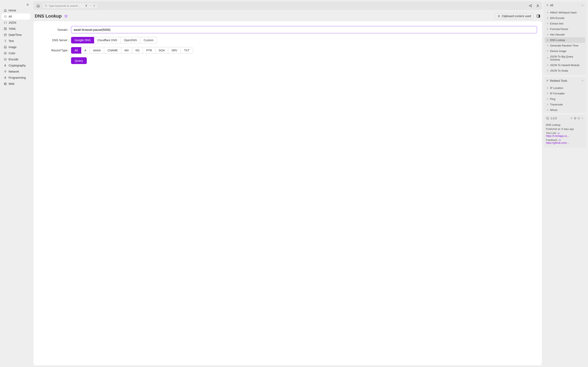 The width and height of the screenshot is (588, 367). Describe the element at coordinates (5, 47) in the screenshot. I see `image-icon` at that location.